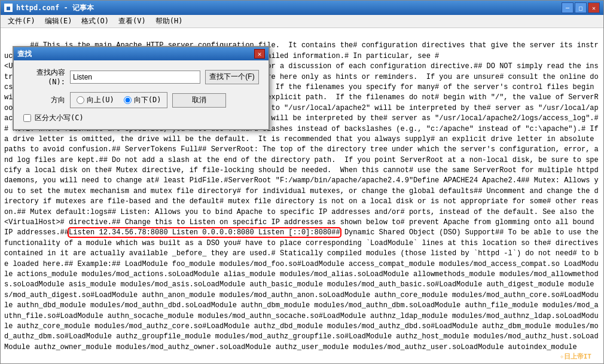 This screenshot has width=604, height=364. Describe the element at coordinates (28, 118) in the screenshot. I see `case-sensitive-checkbox` at that location.